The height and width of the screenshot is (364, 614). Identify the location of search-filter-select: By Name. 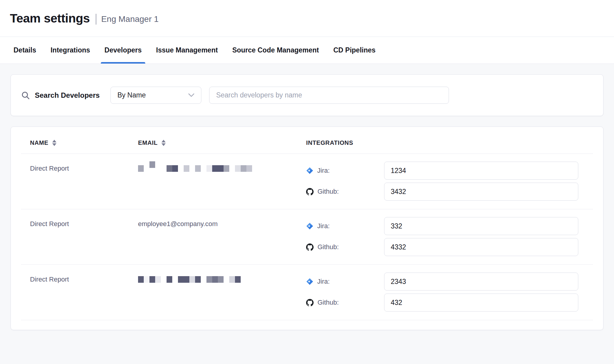
(156, 95).